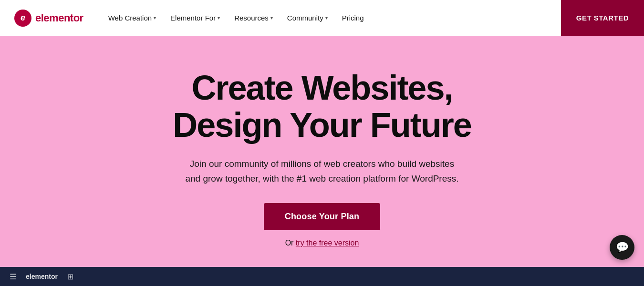 The width and height of the screenshot is (644, 286). What do you see at coordinates (327, 243) in the screenshot?
I see `free-version-link: try the free version` at bounding box center [327, 243].